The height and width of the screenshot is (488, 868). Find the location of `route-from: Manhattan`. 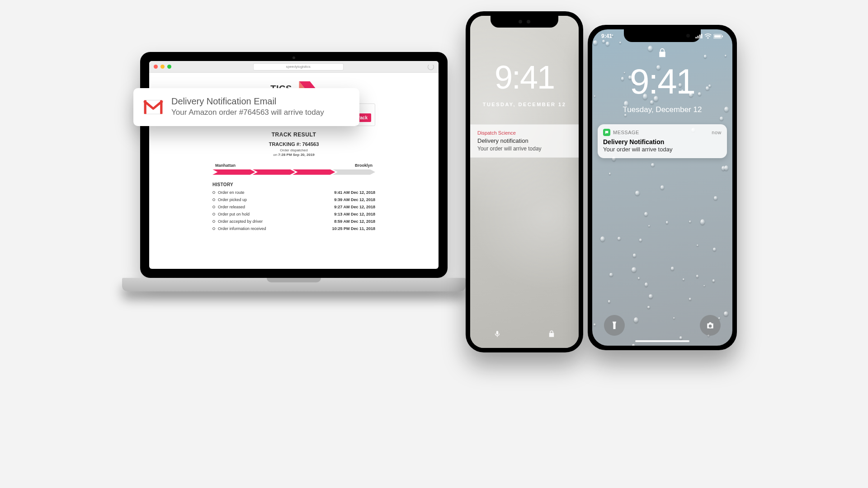

route-from: Manhattan is located at coordinates (225, 165).